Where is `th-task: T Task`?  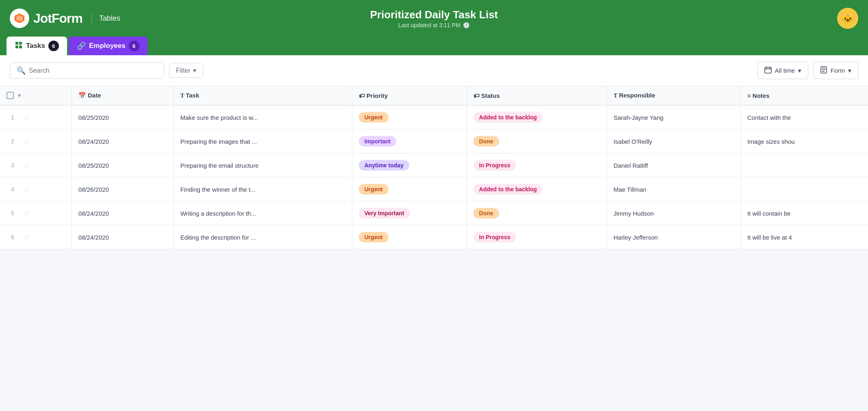 th-task: T Task is located at coordinates (263, 96).